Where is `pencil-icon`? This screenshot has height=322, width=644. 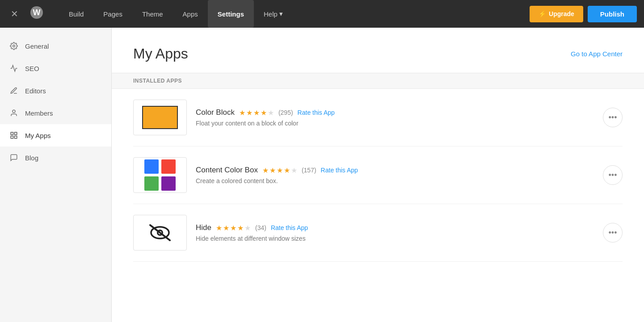 pencil-icon is located at coordinates (14, 91).